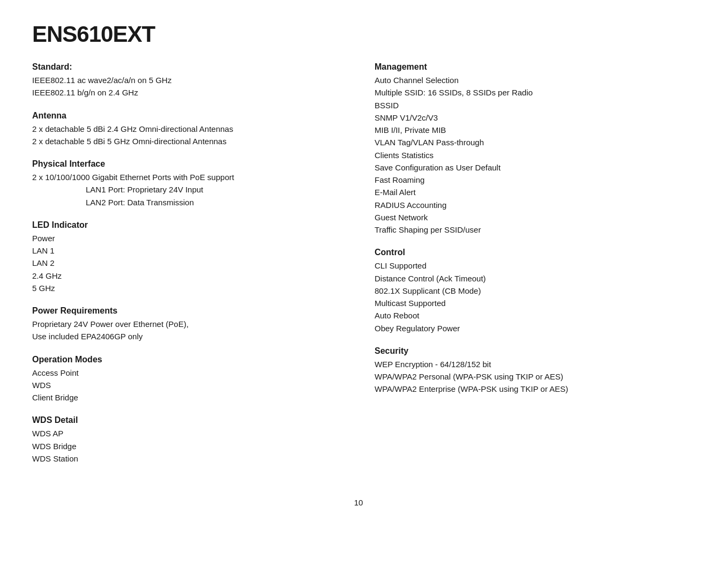 Image resolution: width=717 pixels, height=588 pixels. What do you see at coordinates (188, 276) in the screenshot?
I see `list-item: 2.4 GHz` at bounding box center [188, 276].